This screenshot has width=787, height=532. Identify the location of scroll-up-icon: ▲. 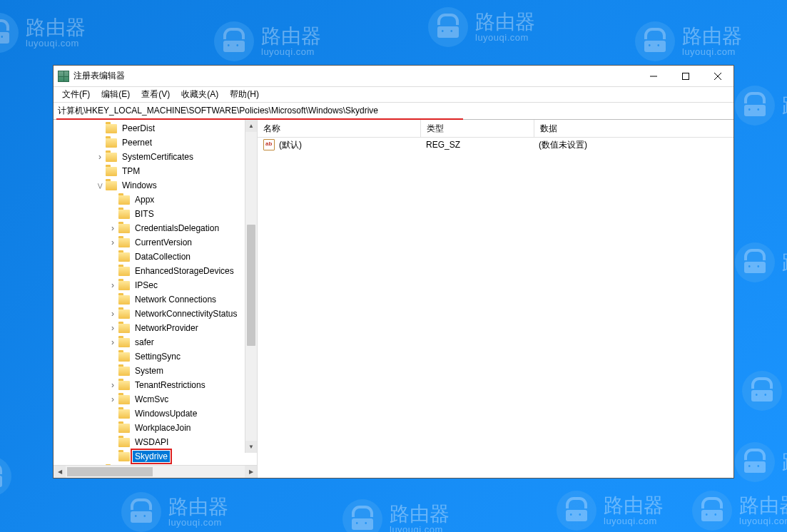
(251, 126).